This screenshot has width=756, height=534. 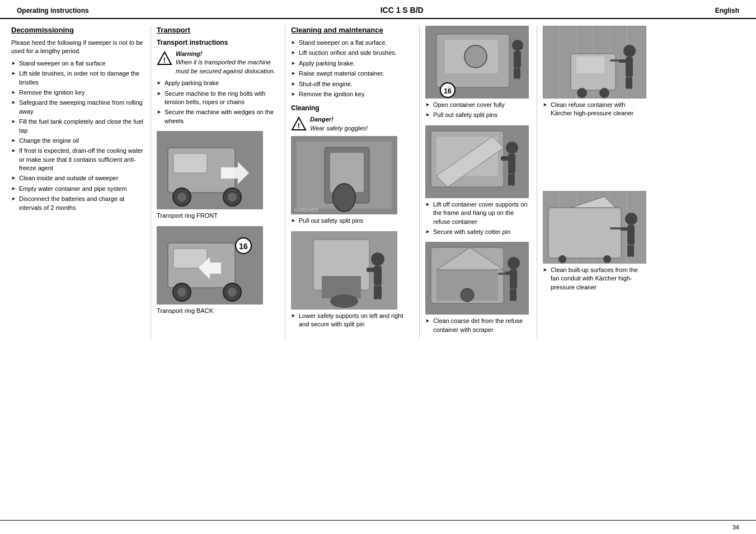 I want to click on list-item: Lower safety supports on left and right …, so click(x=353, y=320).